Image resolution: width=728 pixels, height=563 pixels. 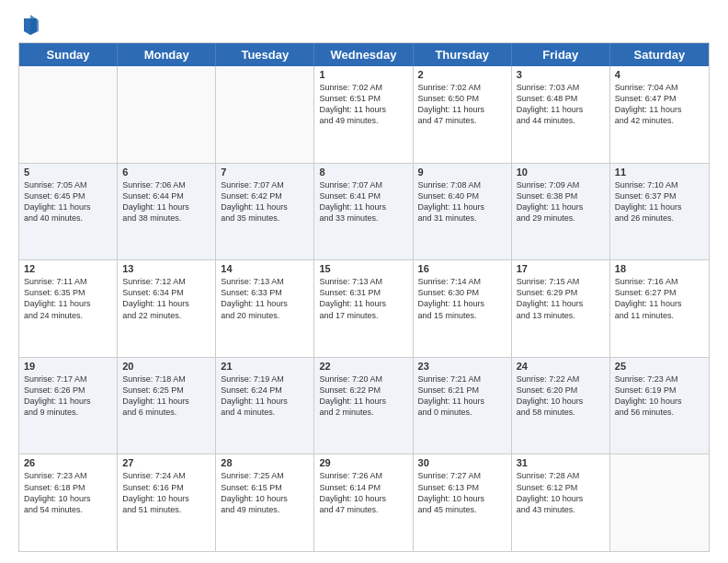 I want to click on header-day-friday: Friday, so click(x=561, y=55).